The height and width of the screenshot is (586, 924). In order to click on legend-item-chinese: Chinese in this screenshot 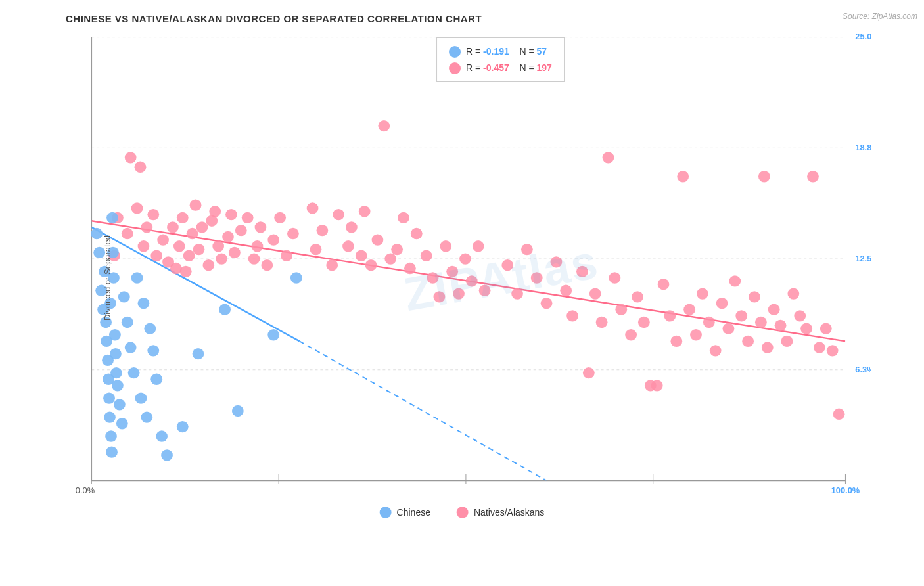, I will do `click(405, 512)`.